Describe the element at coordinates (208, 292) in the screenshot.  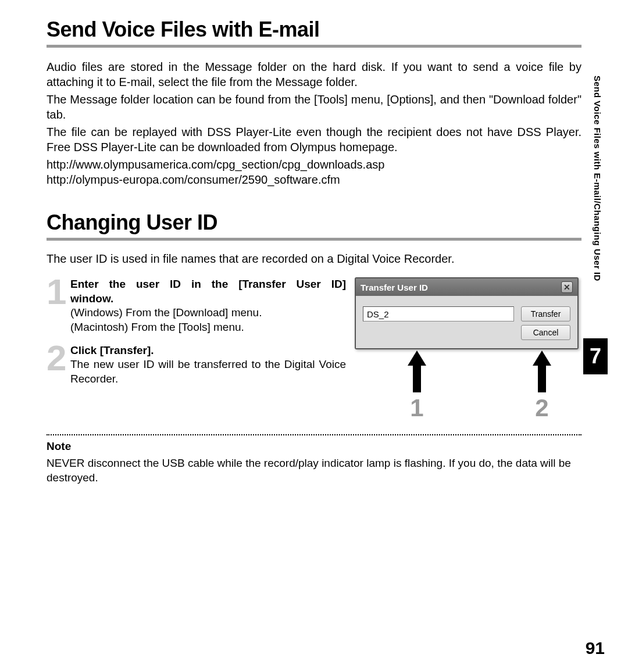
I see `step1-title: Enter the user ID in the [Transfer User …` at that location.